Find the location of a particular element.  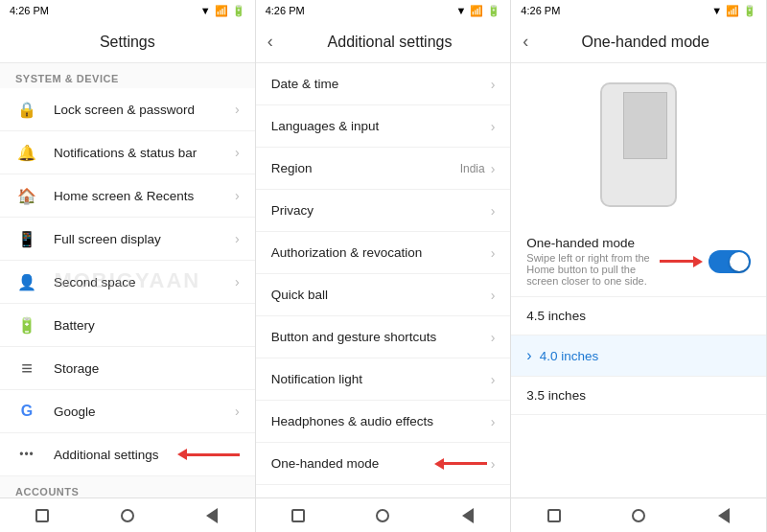

one-handed-title: One-handed mode is located at coordinates (645, 42).